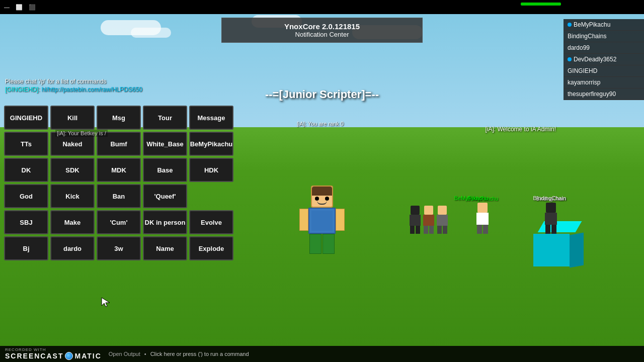  Describe the element at coordinates (26, 196) in the screenshot. I see `btn-god: God` at that location.